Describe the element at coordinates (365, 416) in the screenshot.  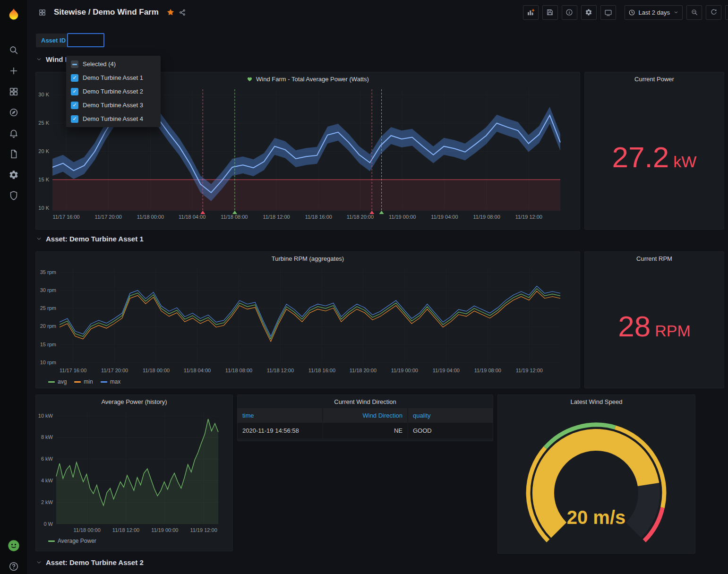
I see `column-header-wind-direction: Wind Direction` at that location.